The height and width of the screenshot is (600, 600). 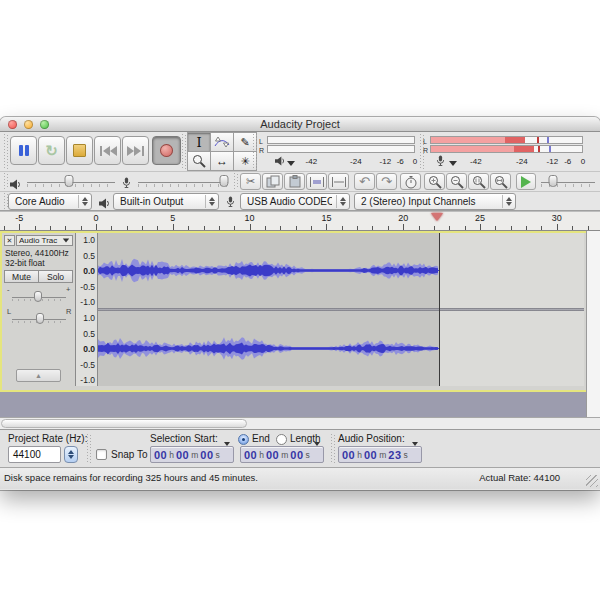 What do you see at coordinates (24, 150) in the screenshot?
I see `pause-button` at bounding box center [24, 150].